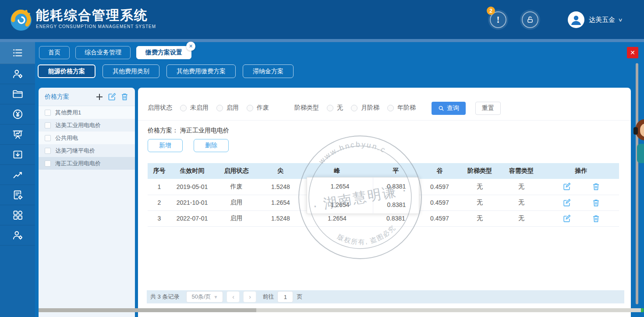  I want to click on edit-plan-icon, so click(112, 96).